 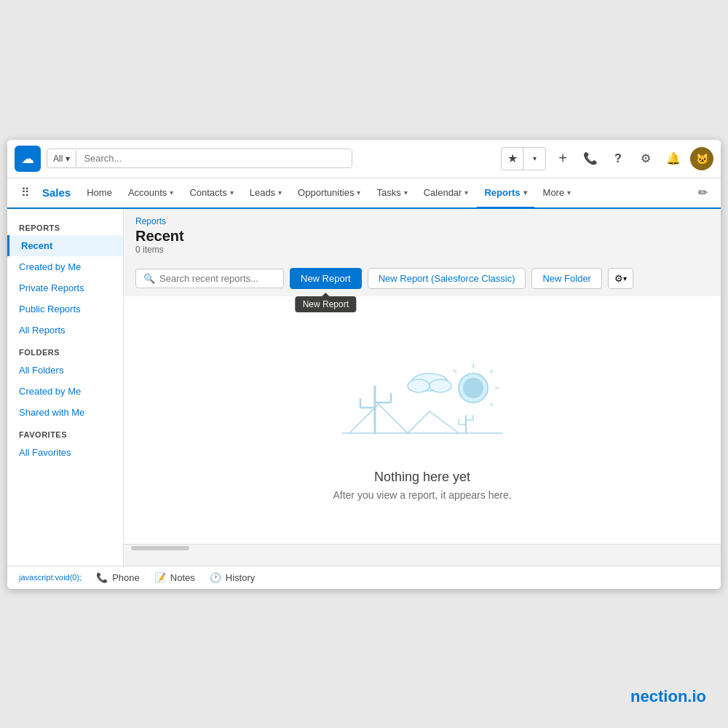 What do you see at coordinates (66, 266) in the screenshot?
I see `sidebar-item-created-by-me: Created by Me` at bounding box center [66, 266].